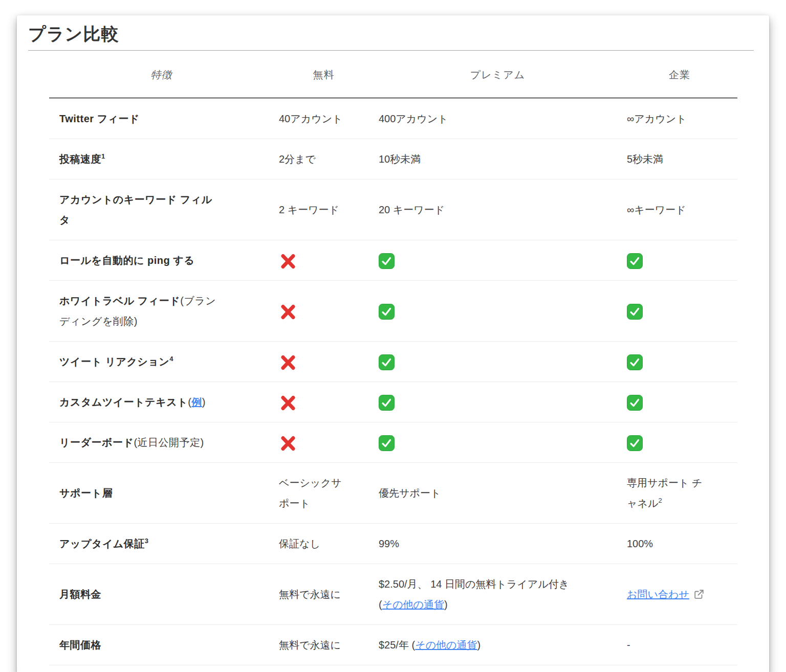 This screenshot has height=672, width=786. I want to click on cell-text: ∞アカウント, so click(657, 119).